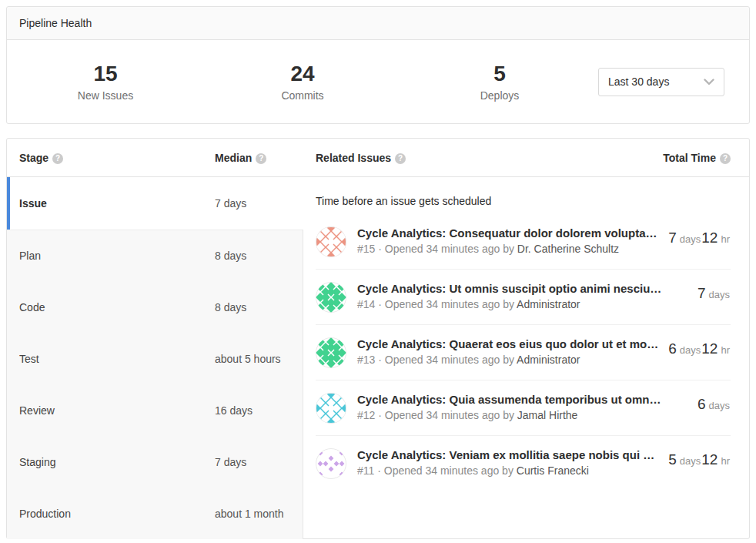  I want to click on issue-title: Cycle Analytics: Quaerat eos eius quo do…, so click(508, 344).